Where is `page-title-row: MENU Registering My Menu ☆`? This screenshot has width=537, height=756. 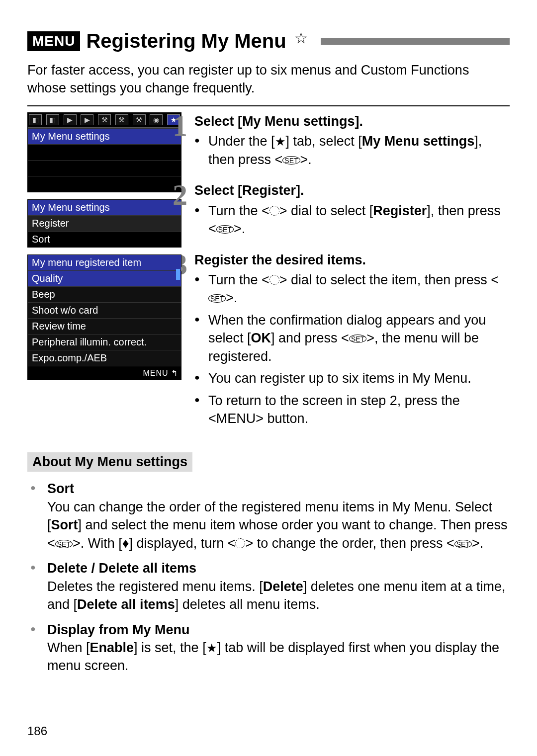 page-title-row: MENU Registering My Menu ☆ is located at coordinates (268, 41).